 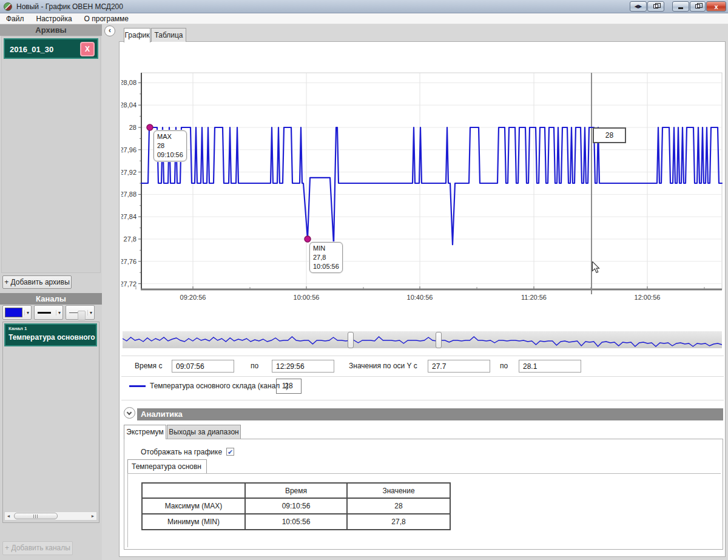 What do you see at coordinates (364, 7) in the screenshot?
I see `title-bar: Новый - График ОВЕН МСД200 ◀▶ x` at bounding box center [364, 7].